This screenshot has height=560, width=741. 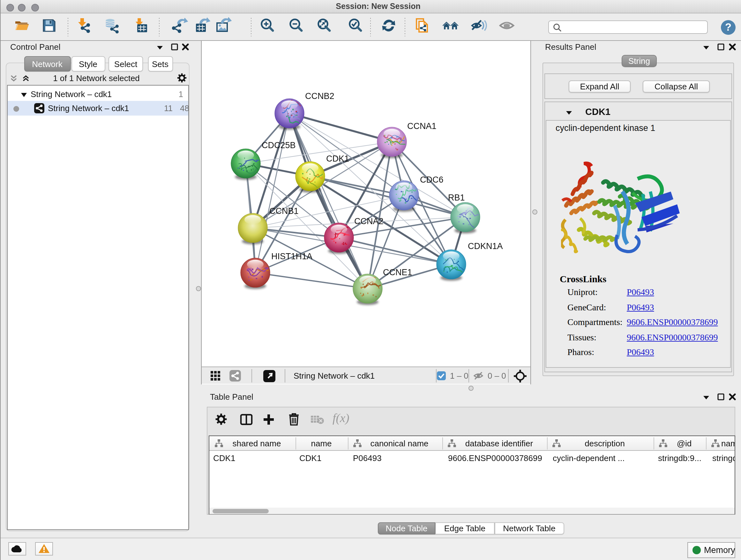 What do you see at coordinates (369, 221) in the screenshot?
I see `svg-text: CCNA2` at bounding box center [369, 221].